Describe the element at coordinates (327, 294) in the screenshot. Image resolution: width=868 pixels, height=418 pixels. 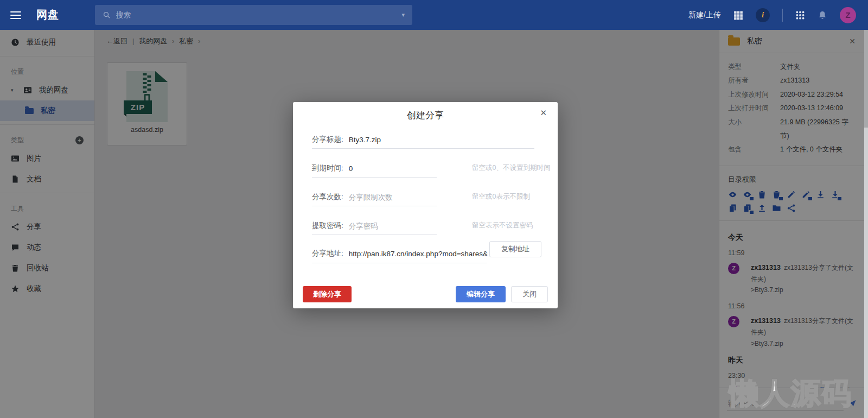
I see `delete-share-button: 删除分享` at that location.